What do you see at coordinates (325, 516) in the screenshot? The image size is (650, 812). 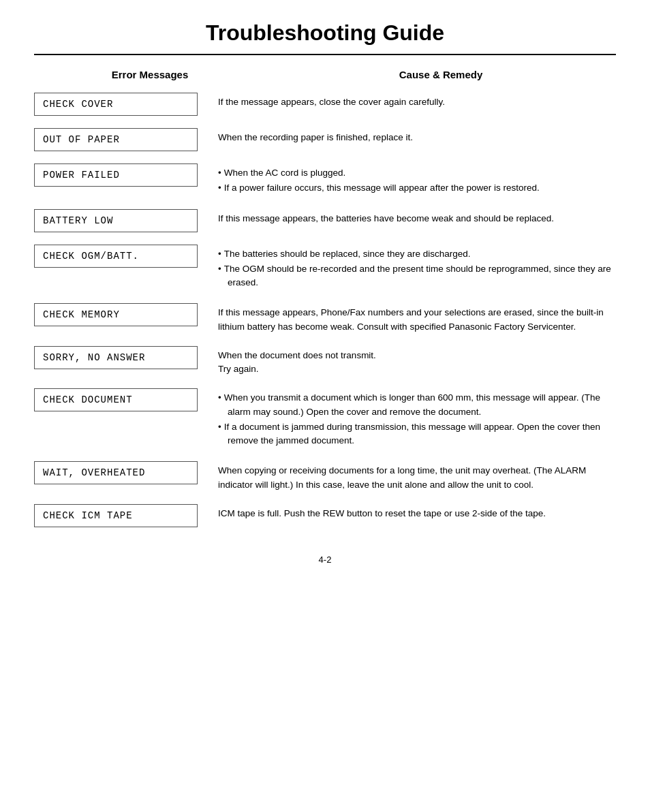 I see `table-row: CHECK ICM TAPEICM tape is full. Push the…` at bounding box center [325, 516].